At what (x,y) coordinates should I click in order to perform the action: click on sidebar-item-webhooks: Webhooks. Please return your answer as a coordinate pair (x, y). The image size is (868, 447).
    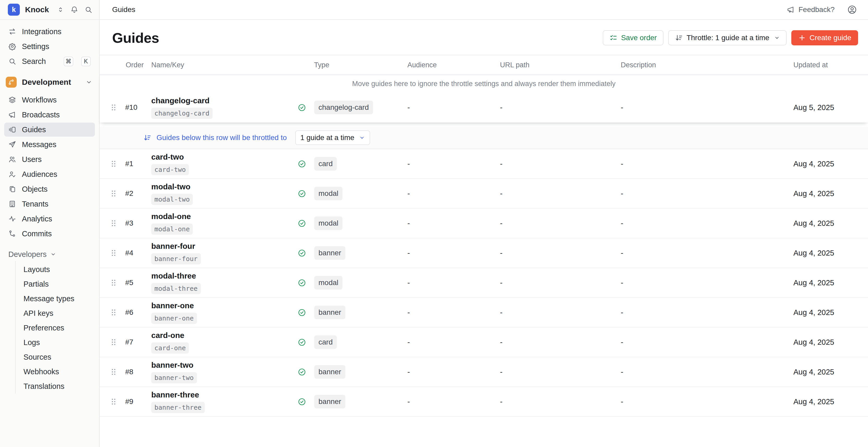
    Looking at the image, I should click on (55, 372).